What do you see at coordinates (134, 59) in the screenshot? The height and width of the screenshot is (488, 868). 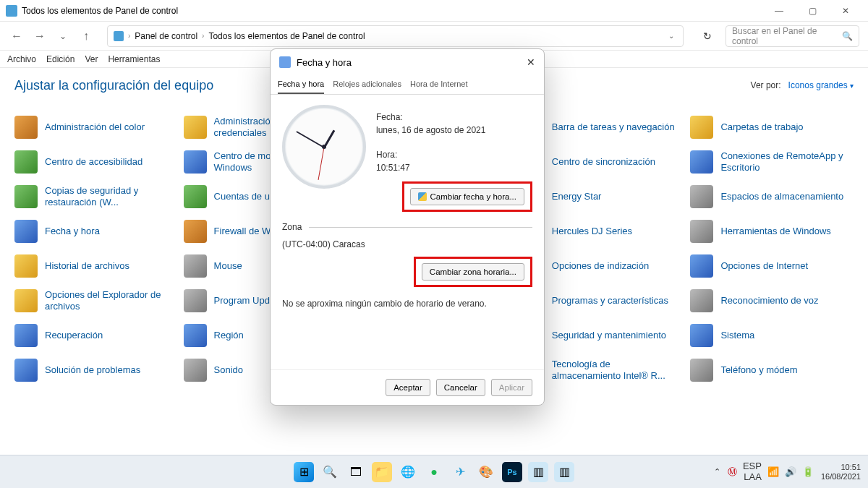 I see `menu-tools: Herramientas` at bounding box center [134, 59].